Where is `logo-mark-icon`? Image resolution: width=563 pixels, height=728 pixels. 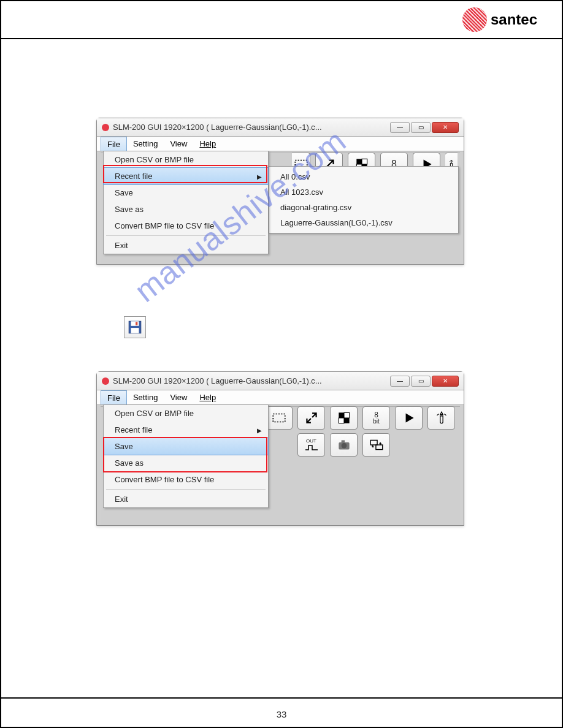 logo-mark-icon is located at coordinates (475, 20).